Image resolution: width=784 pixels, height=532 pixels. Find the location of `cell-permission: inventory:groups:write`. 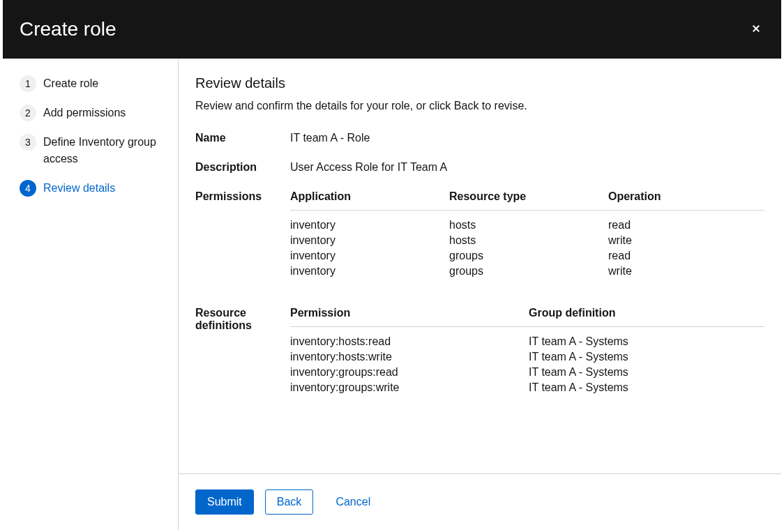

cell-permission: inventory:groups:write is located at coordinates (409, 388).